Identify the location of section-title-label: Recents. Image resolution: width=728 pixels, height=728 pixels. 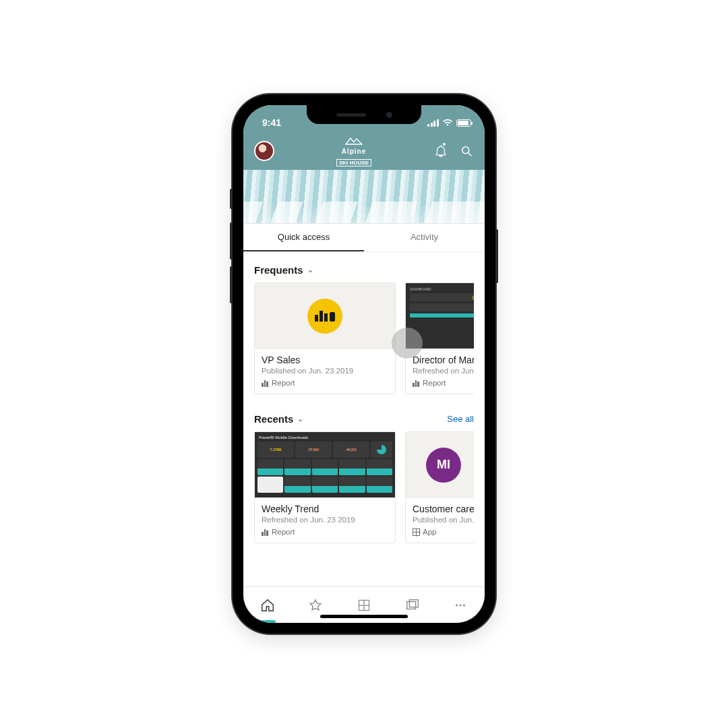
(274, 419).